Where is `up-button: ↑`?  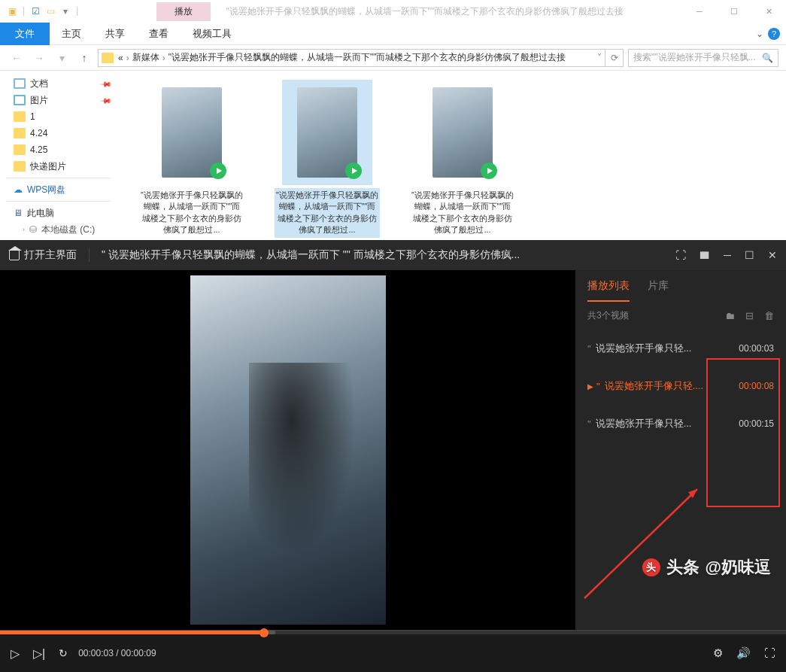
up-button: ↑ is located at coordinates (84, 58).